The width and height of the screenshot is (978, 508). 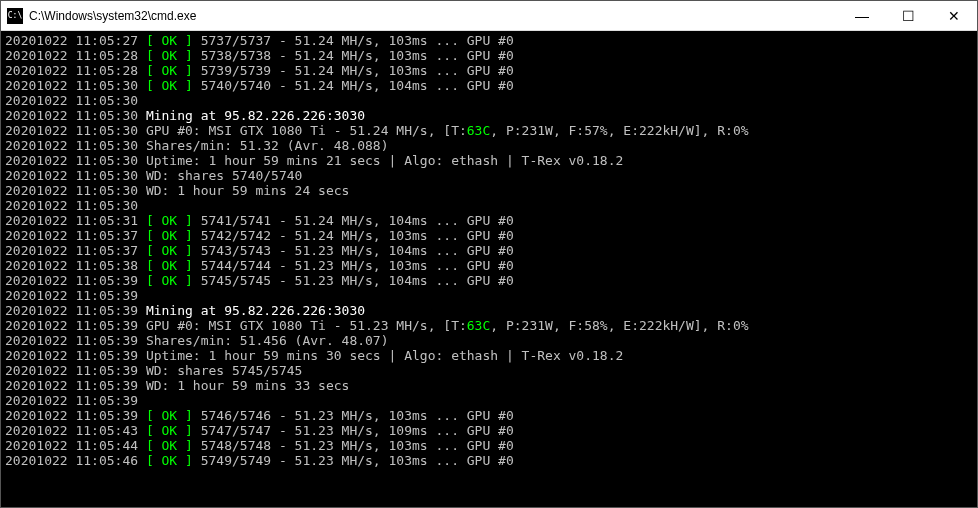 I want to click on share-info: 5743/5743 - 51.23 MH/s, 104ms ... GPU #0, so click(x=354, y=250).